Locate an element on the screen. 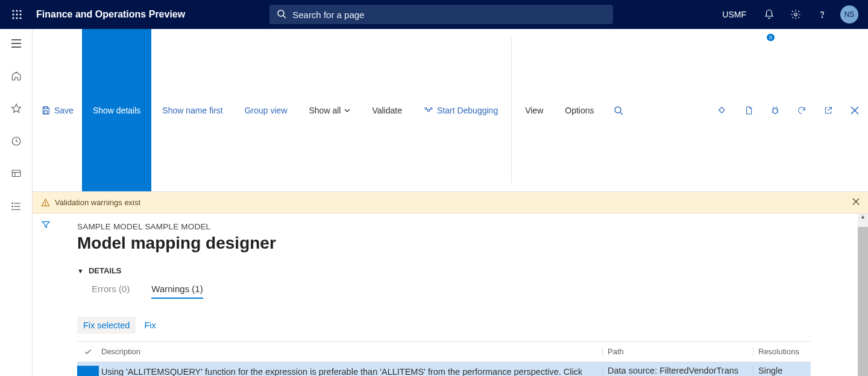 Image resolution: width=868 pixels, height=376 pixels. debug-icon is located at coordinates (429, 110).